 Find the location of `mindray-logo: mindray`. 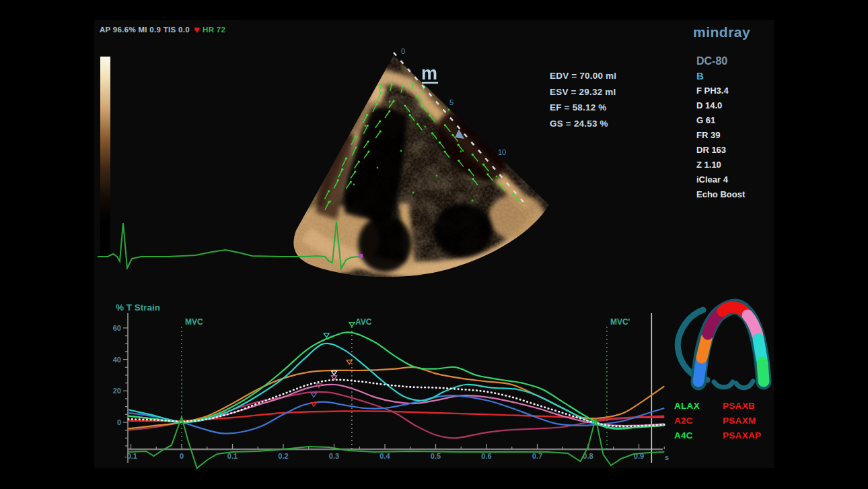

mindray-logo: mindray is located at coordinates (721, 32).